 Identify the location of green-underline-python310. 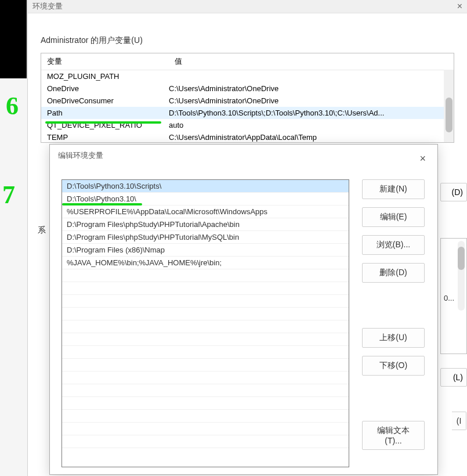
(102, 204).